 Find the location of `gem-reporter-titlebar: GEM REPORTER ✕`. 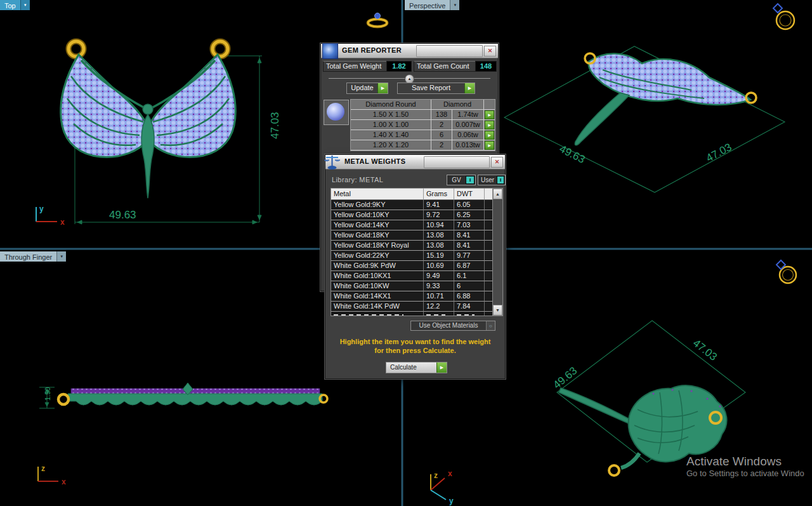

gem-reporter-titlebar: GEM REPORTER ✕ is located at coordinates (410, 51).